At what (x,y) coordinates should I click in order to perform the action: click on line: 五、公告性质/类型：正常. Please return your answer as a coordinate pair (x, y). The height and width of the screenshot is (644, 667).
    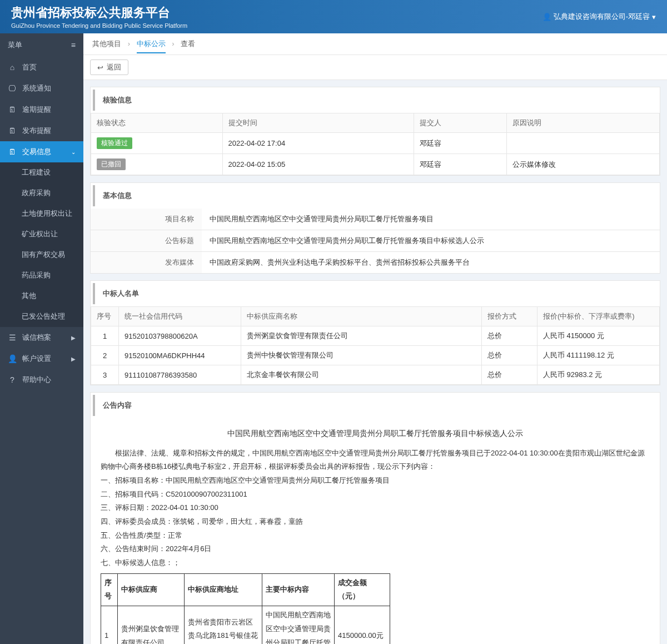
    Looking at the image, I should click on (375, 536).